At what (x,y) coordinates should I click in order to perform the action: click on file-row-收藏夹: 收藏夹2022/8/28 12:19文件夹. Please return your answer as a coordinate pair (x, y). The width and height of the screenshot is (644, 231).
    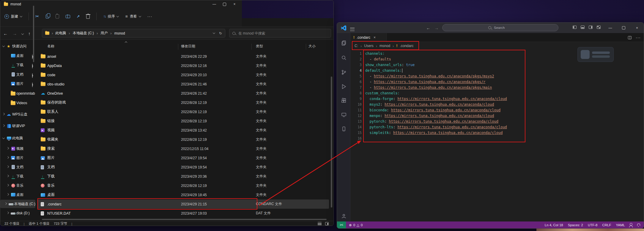
    Looking at the image, I should click on (183, 139).